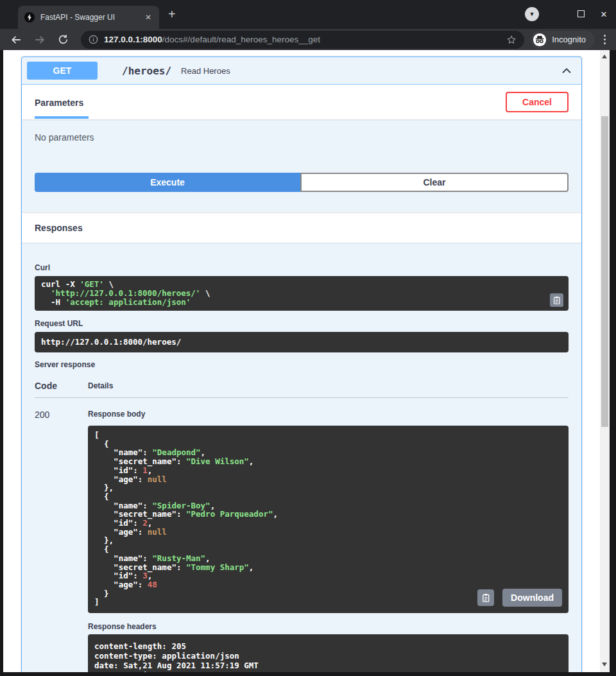 The image size is (616, 676). What do you see at coordinates (329, 559) in the screenshot?
I see `code-line: "name": "Rusty-Man",` at bounding box center [329, 559].